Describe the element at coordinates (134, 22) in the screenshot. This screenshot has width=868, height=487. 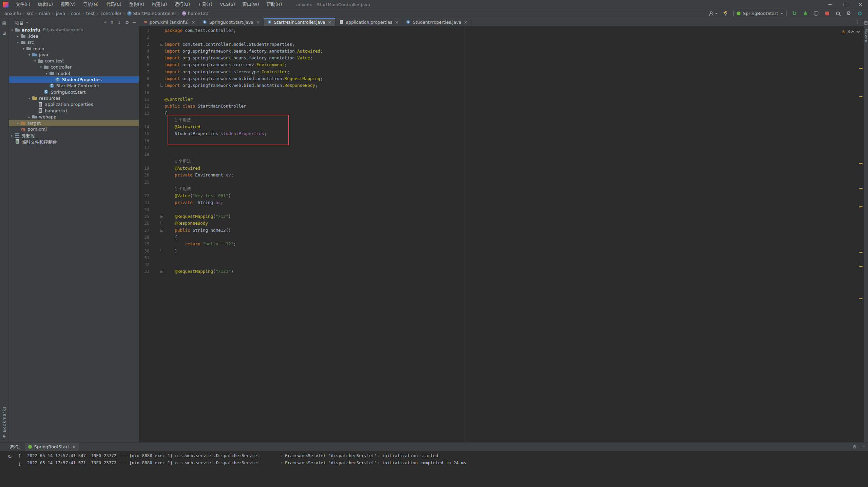
I see `hide-panel-button: ─` at that location.